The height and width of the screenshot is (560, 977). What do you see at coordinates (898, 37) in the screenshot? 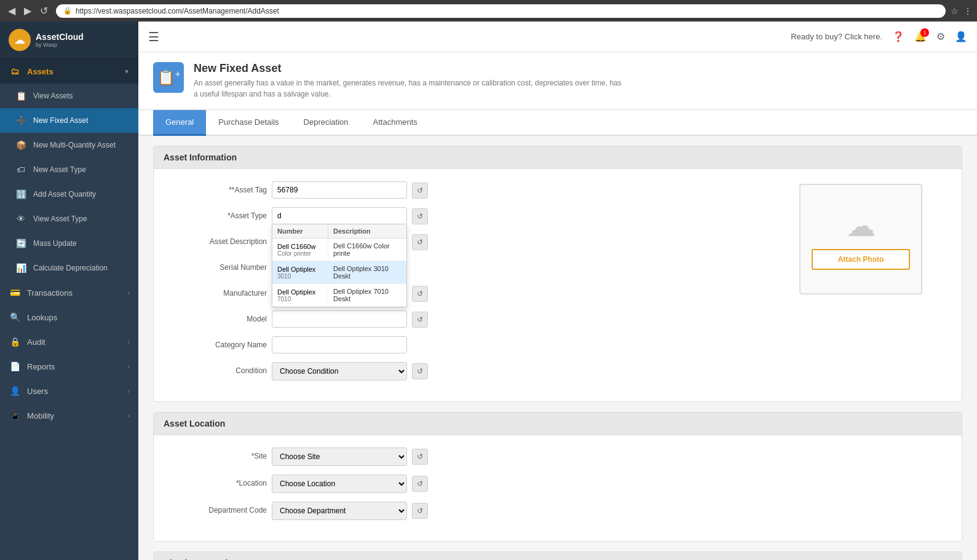
I see `help-icon: ❓` at bounding box center [898, 37].